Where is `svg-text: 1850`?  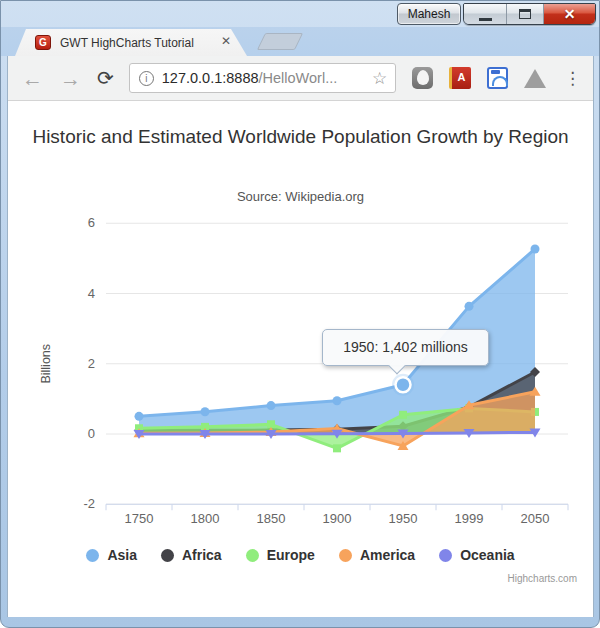 svg-text: 1850 is located at coordinates (272, 518).